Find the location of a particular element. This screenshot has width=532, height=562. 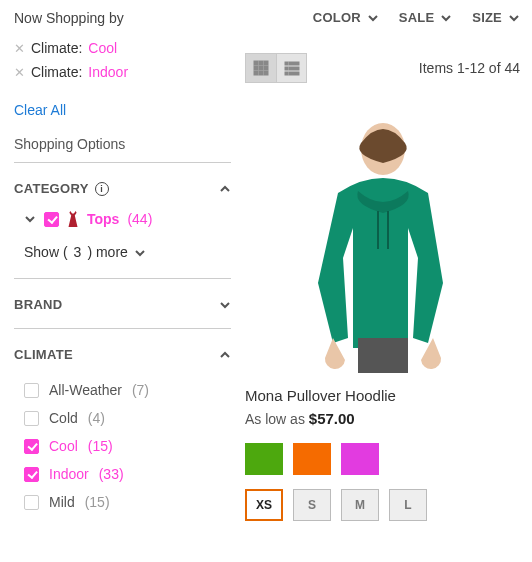

price-value: $57.00 is located at coordinates (332, 418).